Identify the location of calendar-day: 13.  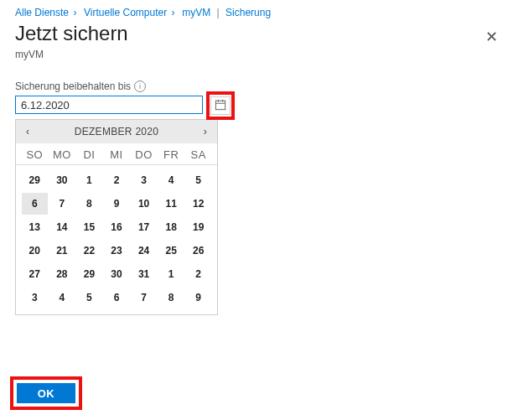
(35, 227).